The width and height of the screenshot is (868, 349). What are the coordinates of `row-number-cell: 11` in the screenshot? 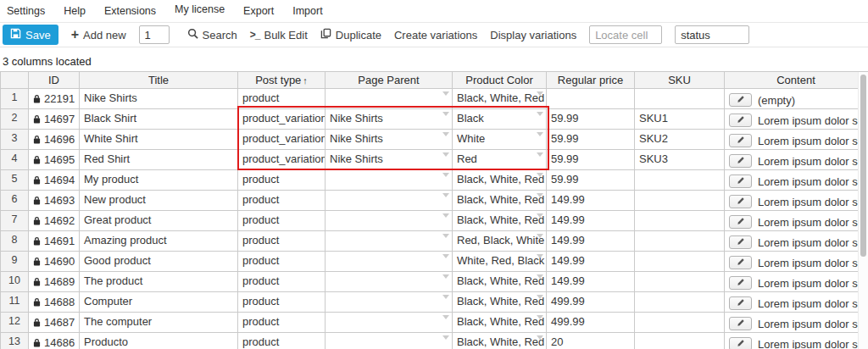 It's located at (15, 302).